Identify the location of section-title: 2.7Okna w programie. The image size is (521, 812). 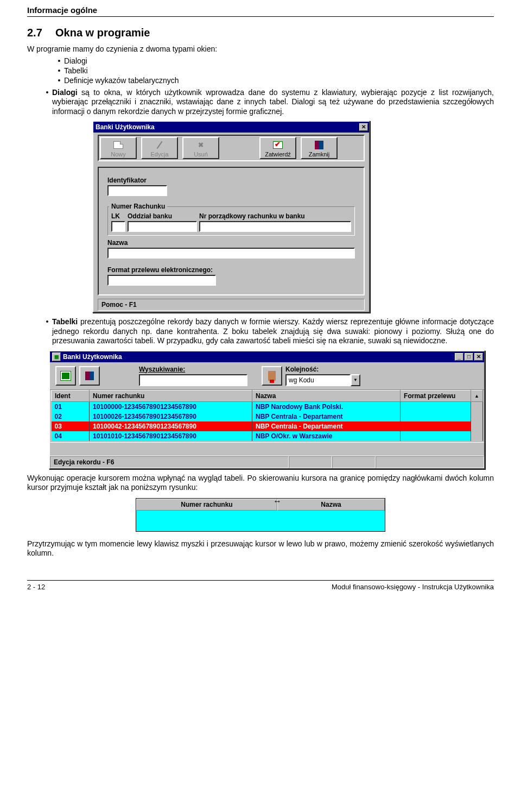
(260, 33).